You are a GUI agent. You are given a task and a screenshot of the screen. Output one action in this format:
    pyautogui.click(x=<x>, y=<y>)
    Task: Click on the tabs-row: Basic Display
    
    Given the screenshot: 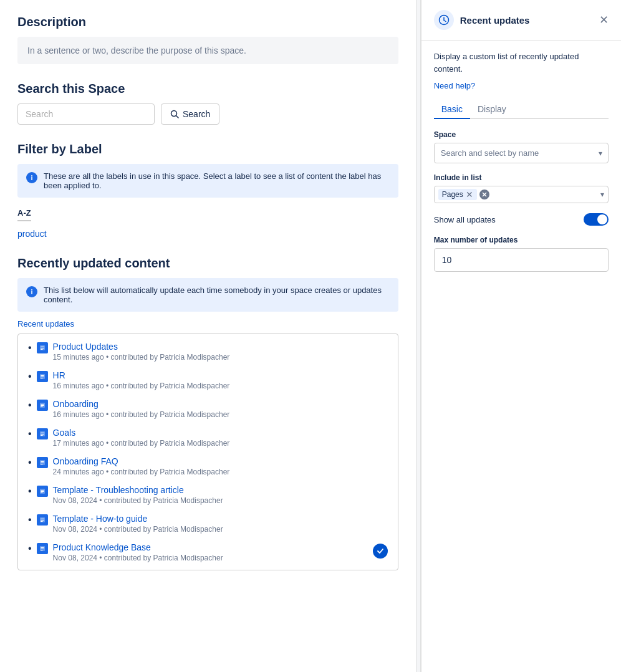 What is the action you would take?
    pyautogui.click(x=521, y=110)
    